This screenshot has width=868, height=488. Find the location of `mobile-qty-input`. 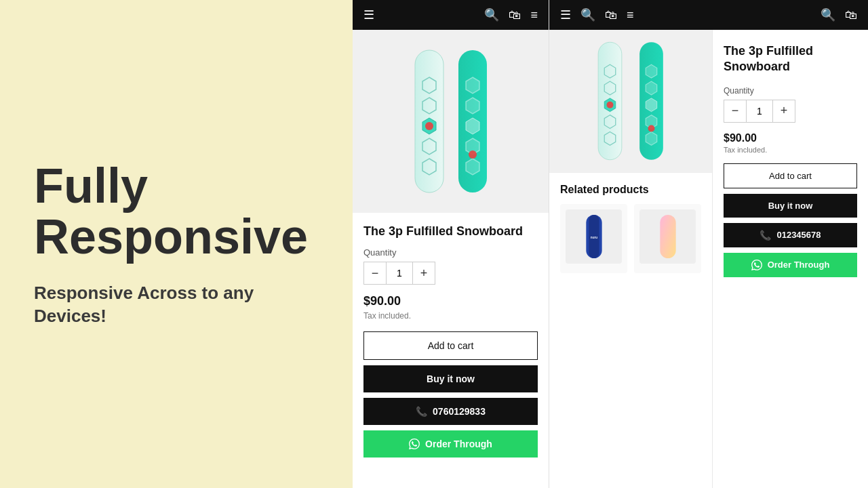

mobile-qty-input is located at coordinates (399, 273).